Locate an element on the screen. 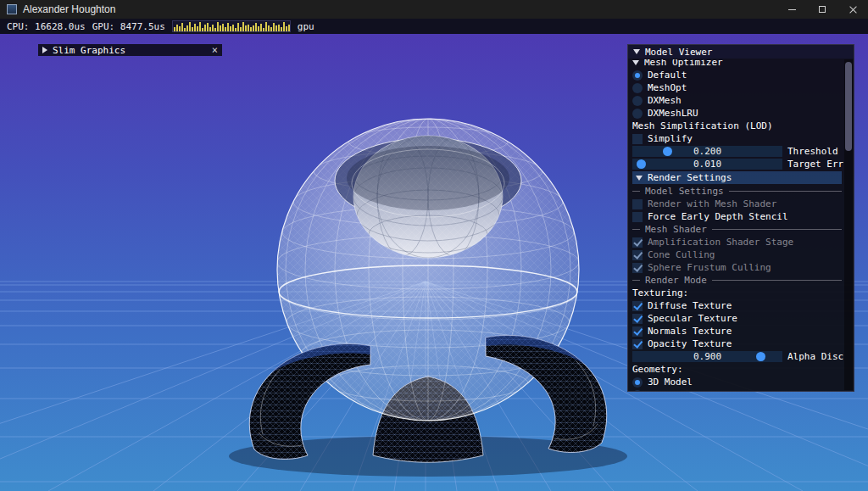  window-titlebar: Alexander Houghton is located at coordinates (434, 9).